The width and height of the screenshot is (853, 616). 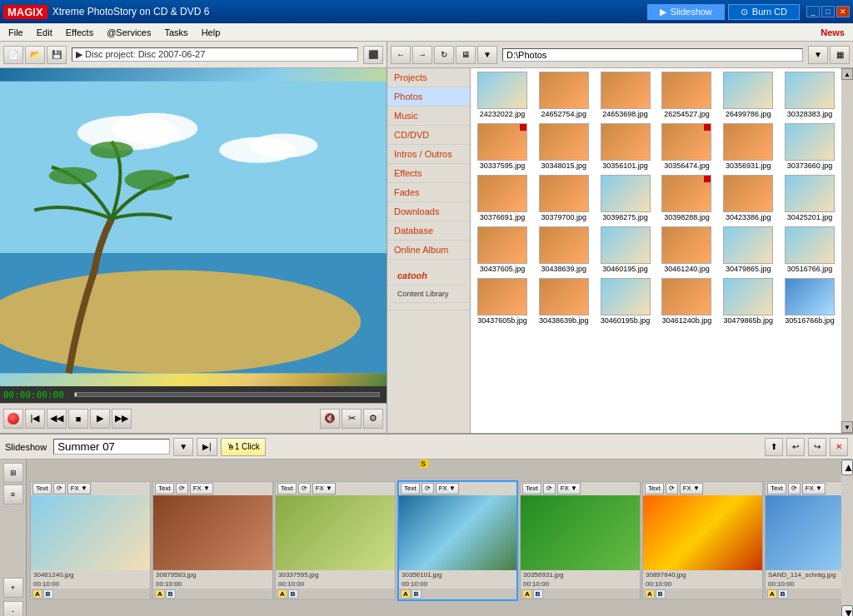 What do you see at coordinates (444, 55) in the screenshot?
I see `browser-refresh-button: ↻` at bounding box center [444, 55].